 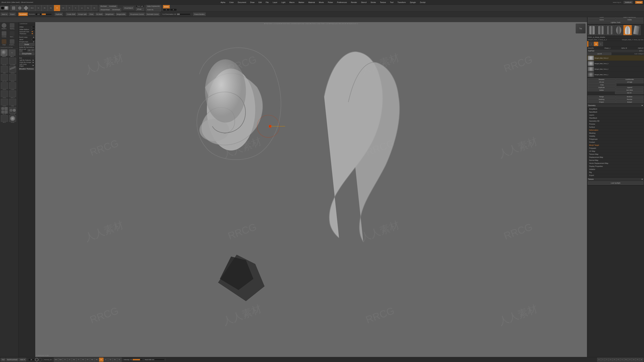 I want to click on geo-deformation: Deformation, so click(x=616, y=130).